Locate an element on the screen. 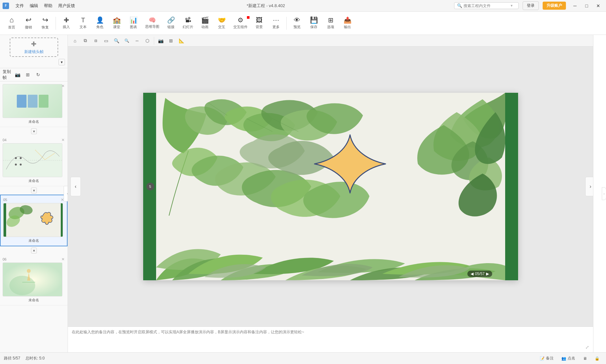  slide-delete-04: ✕ is located at coordinates (63, 140).